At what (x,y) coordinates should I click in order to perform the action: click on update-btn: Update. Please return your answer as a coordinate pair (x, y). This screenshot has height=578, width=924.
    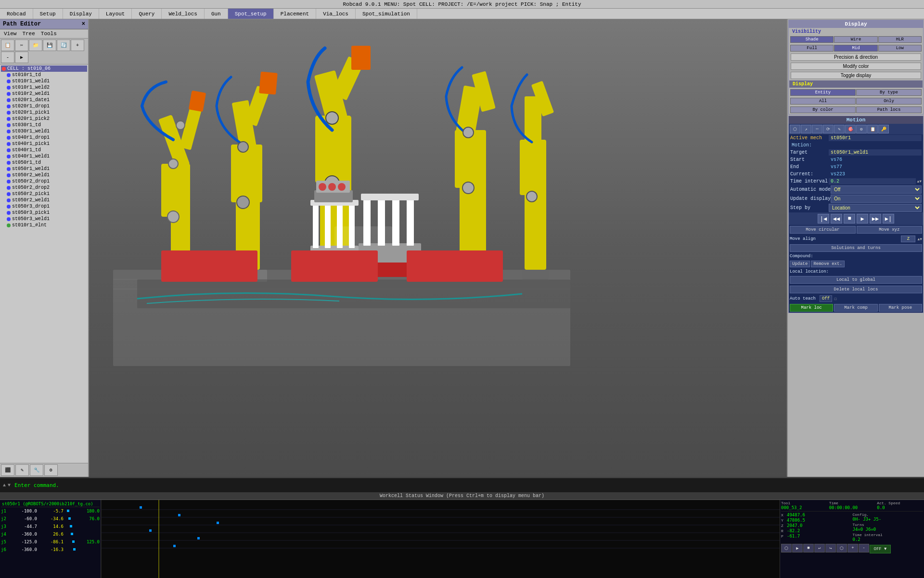
    Looking at the image, I should click on (800, 264).